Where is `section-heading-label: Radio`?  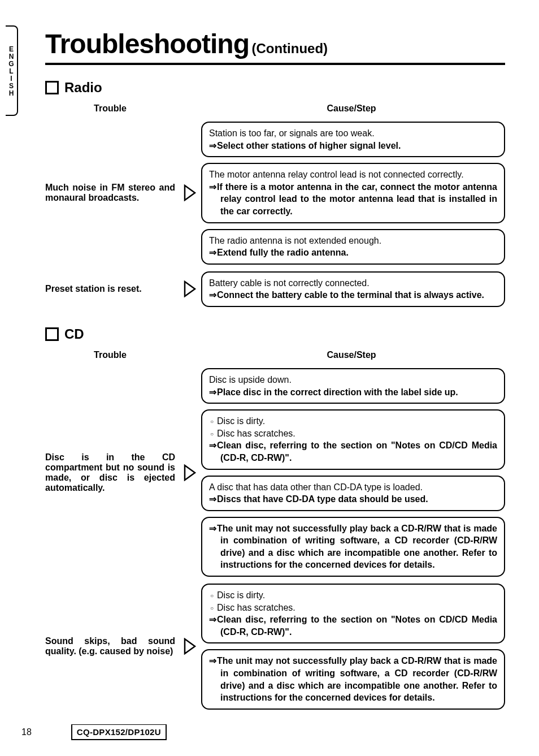 section-heading-label: Radio is located at coordinates (84, 88).